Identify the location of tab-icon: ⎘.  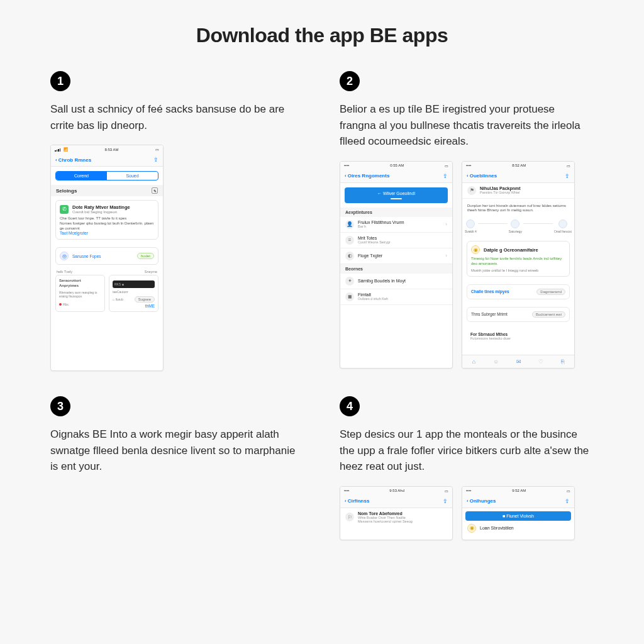
(562, 362).